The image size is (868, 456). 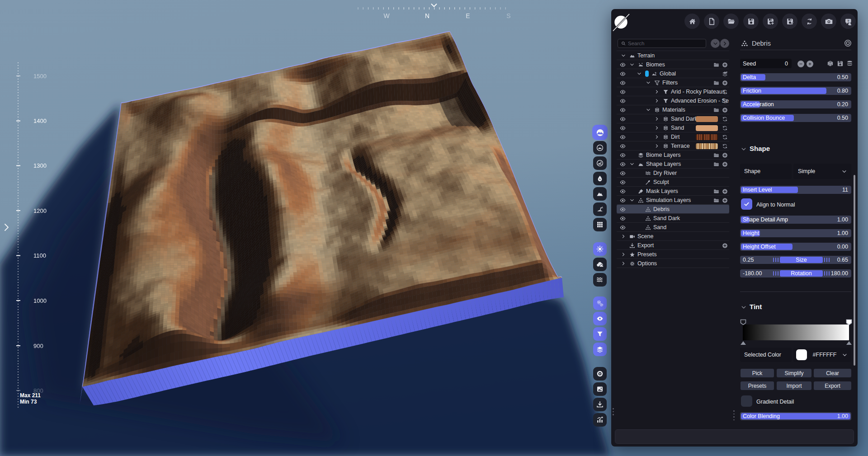 What do you see at coordinates (810, 64) in the screenshot?
I see `seed-increment-button` at bounding box center [810, 64].